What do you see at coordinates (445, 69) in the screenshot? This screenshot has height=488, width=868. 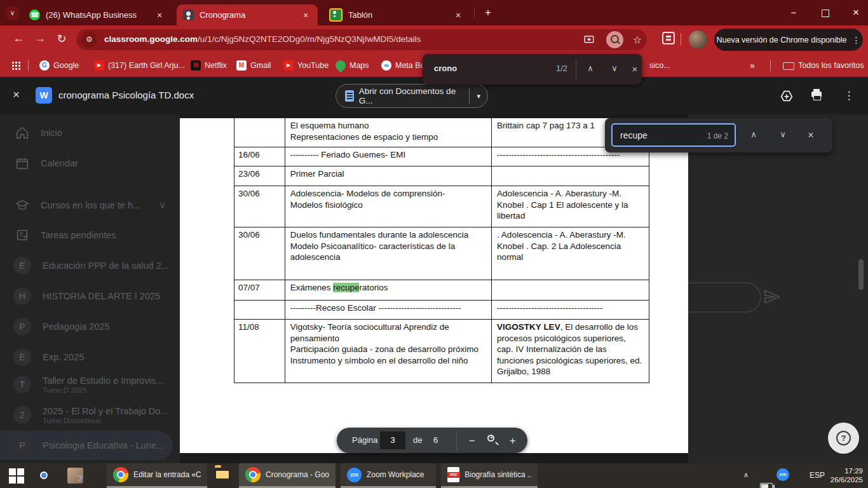 I see `find-query: crono` at bounding box center [445, 69].